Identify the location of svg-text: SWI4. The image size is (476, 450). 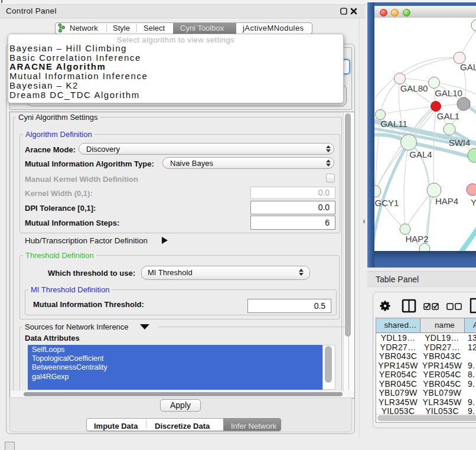
(459, 143).